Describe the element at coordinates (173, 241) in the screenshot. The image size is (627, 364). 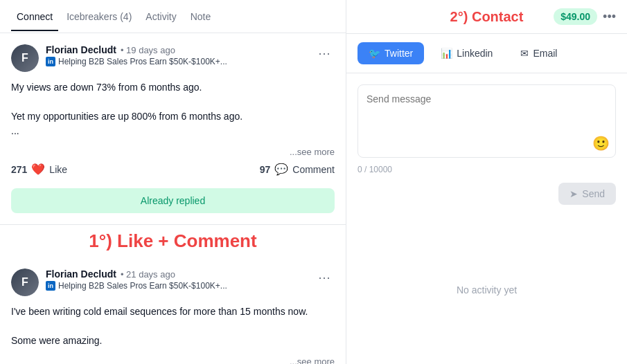
I see `annotation-1: 1°) Like + Comment` at that location.